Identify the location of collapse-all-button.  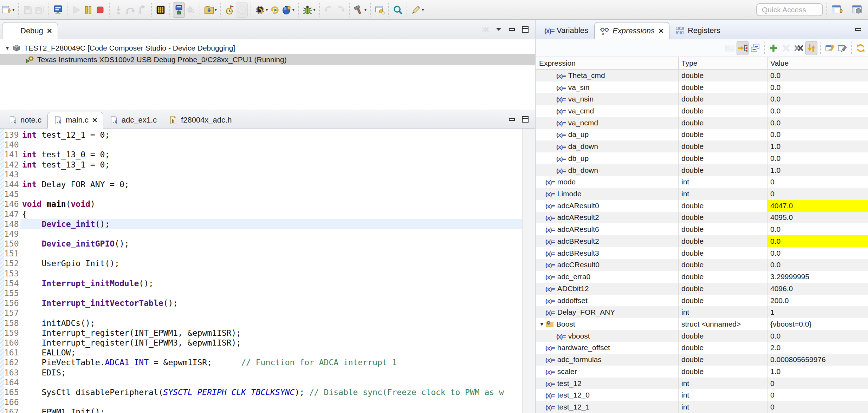
(755, 48).